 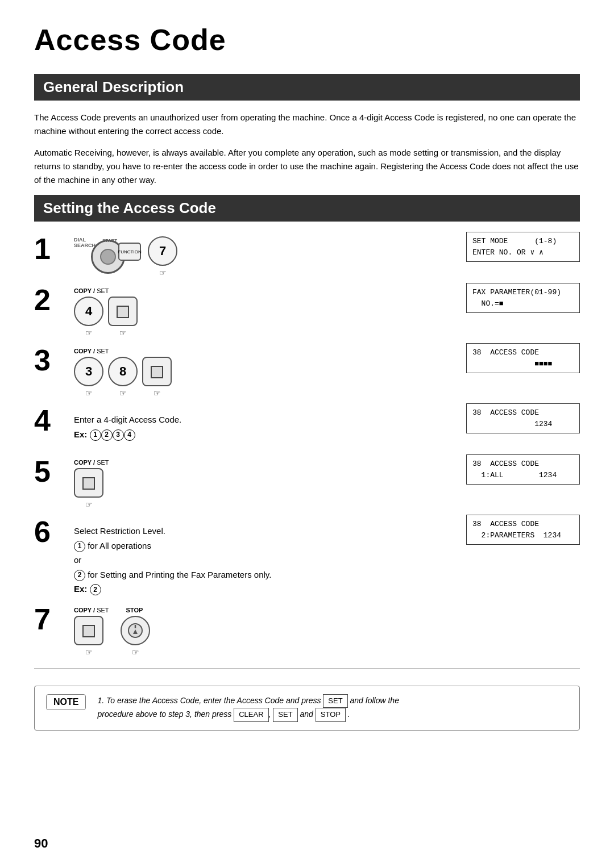 What do you see at coordinates (307, 370) in the screenshot?
I see `step-3-row: 3 COPY / SET 3 ☞ 8 ☞` at bounding box center [307, 370].